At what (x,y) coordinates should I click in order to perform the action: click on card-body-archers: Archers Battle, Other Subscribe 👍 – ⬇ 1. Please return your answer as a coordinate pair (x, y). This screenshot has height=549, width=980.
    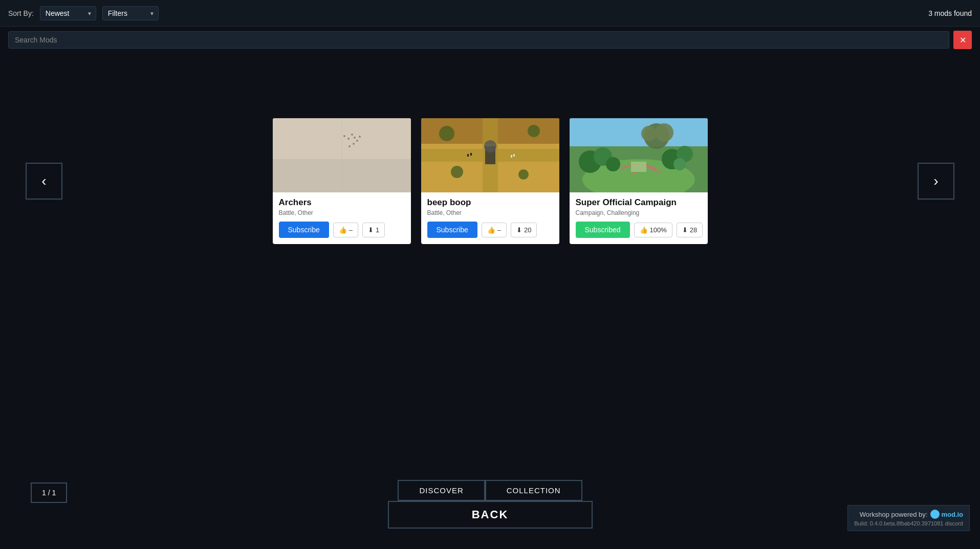
    Looking at the image, I should click on (342, 218).